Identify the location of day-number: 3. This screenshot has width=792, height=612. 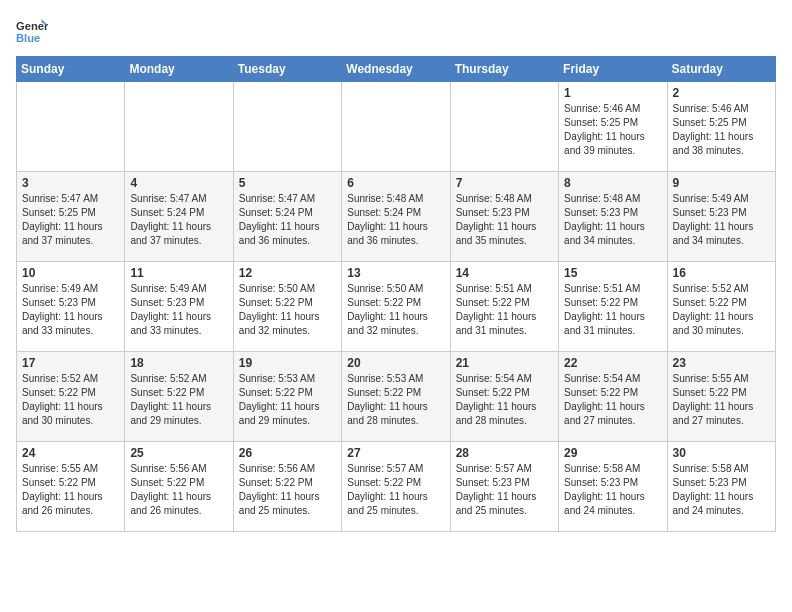
(70, 183).